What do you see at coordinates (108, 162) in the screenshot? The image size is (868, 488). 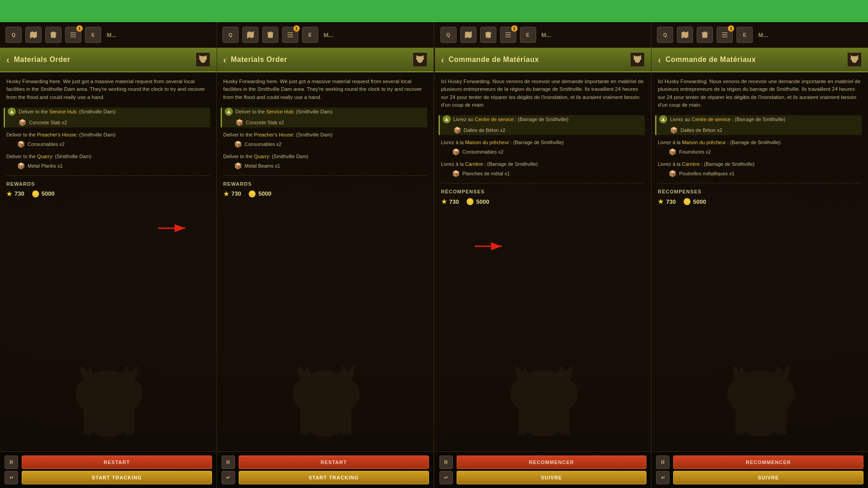 I see `delivery-section-2: Deliver to the Quarry: (Smithville Dam)📦…` at bounding box center [108, 162].